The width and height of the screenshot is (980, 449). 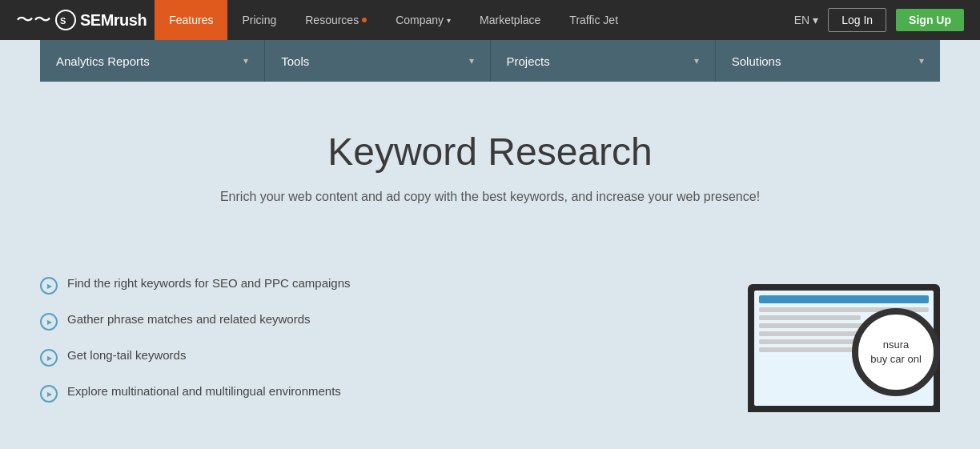 I want to click on sec-nav-tools: Tools ▾, so click(x=378, y=61).